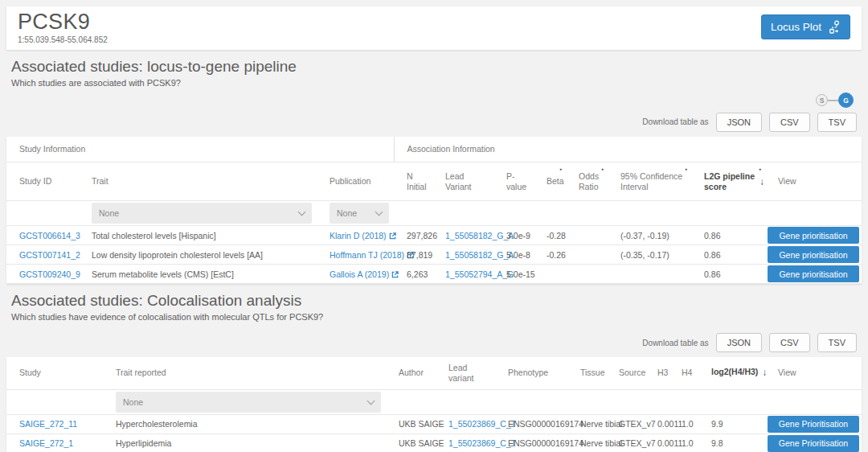  What do you see at coordinates (833, 101) in the screenshot?
I see `toggle-connector` at bounding box center [833, 101].